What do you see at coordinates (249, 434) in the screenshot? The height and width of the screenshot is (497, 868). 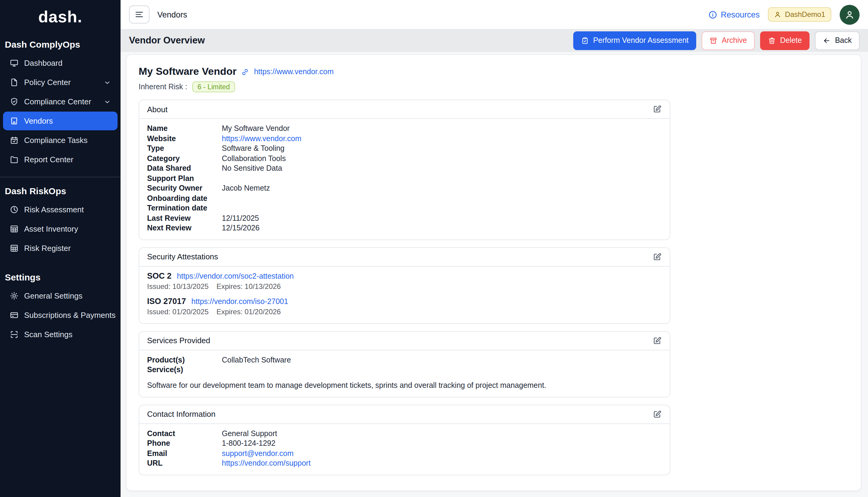 I see `field-value: General Support` at bounding box center [249, 434].